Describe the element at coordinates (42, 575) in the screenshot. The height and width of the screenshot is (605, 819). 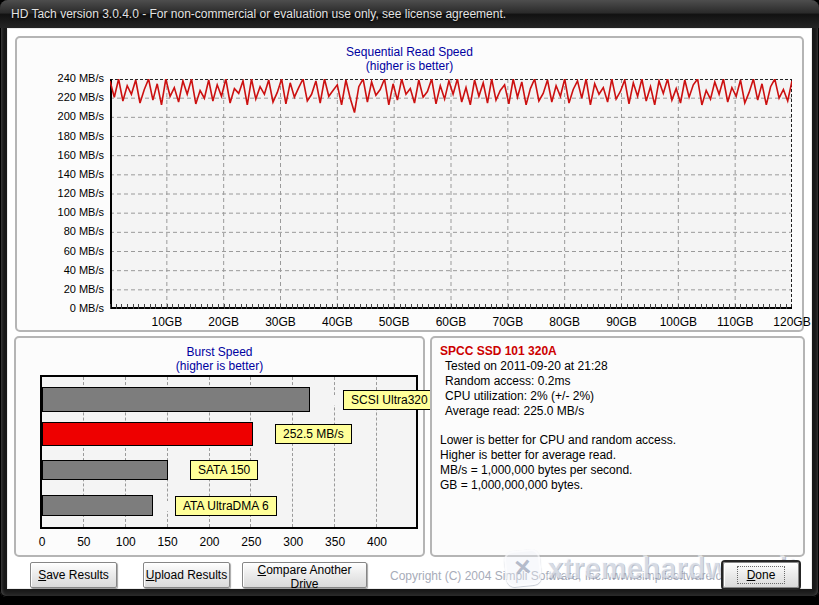
I see `save-access-key: S` at that location.